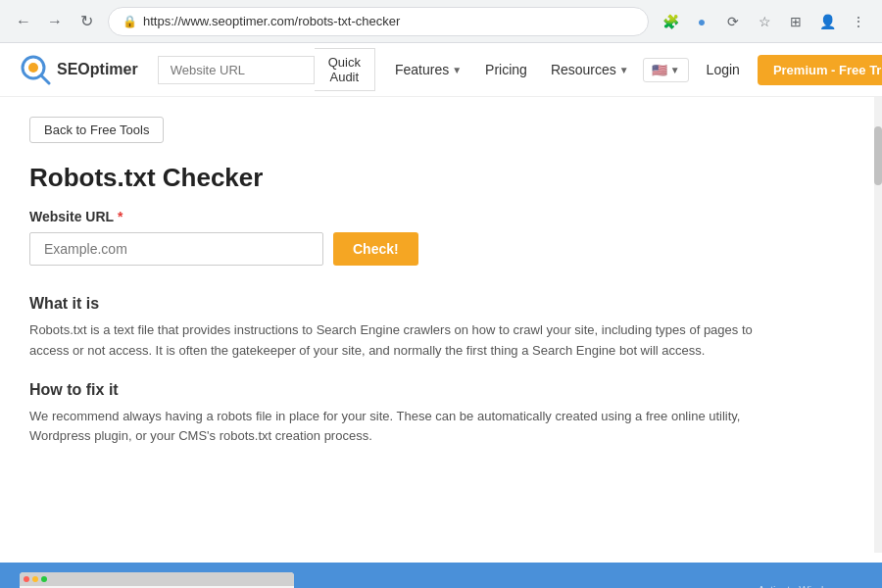  I want to click on language-selector: 🇺🇸 ▼, so click(666, 71).